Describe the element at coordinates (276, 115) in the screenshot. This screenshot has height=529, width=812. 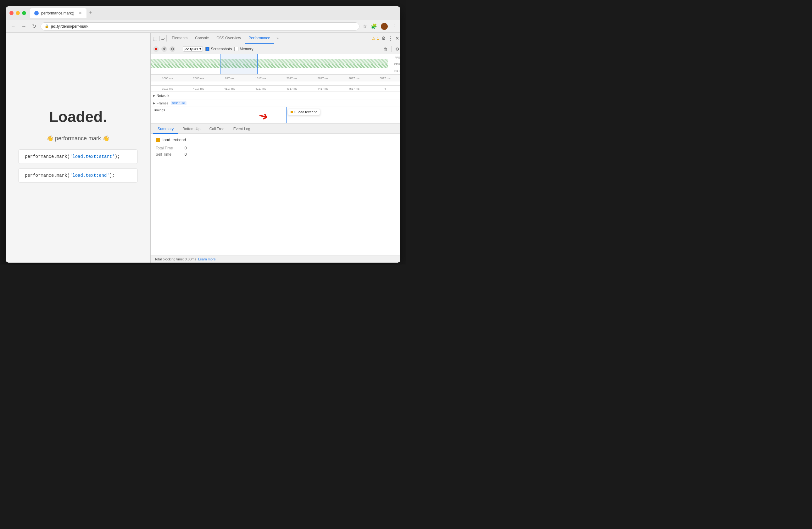
I see `timings-row: Timings ➜ 0 load.text:end` at that location.